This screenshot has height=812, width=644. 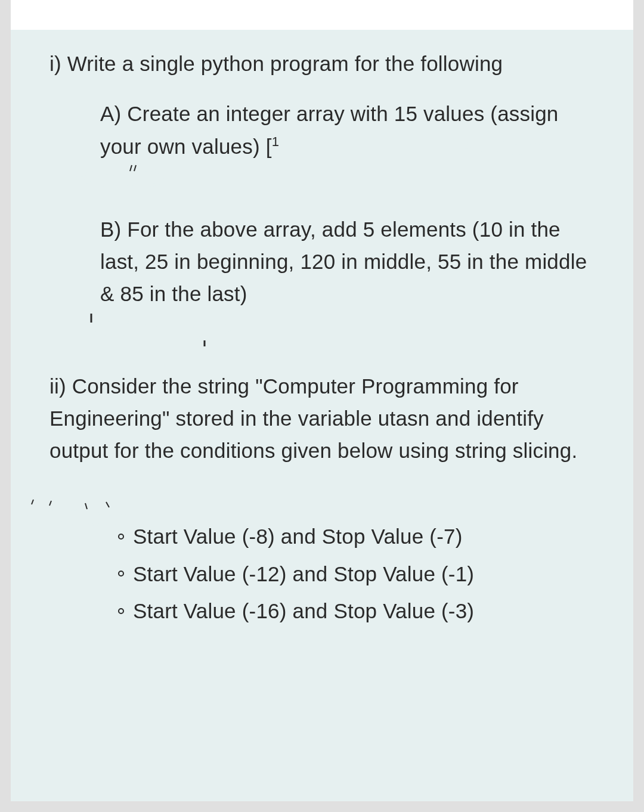 What do you see at coordinates (322, 15) in the screenshot?
I see `top-white-bar` at bounding box center [322, 15].